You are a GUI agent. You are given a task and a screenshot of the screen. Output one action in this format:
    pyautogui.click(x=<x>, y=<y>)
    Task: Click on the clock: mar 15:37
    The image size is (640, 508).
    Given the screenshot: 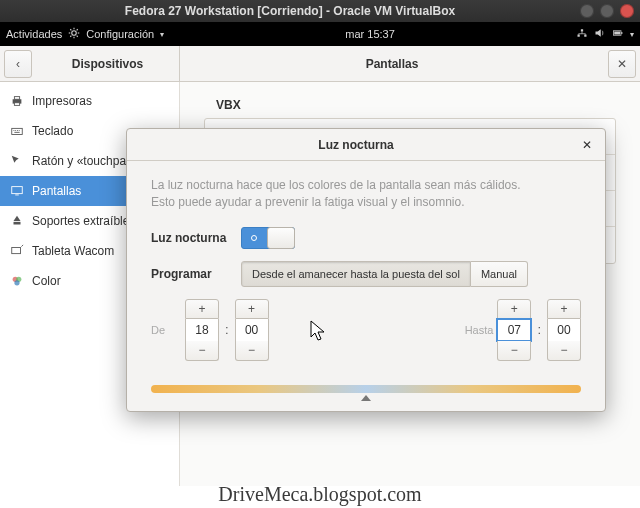 What is the action you would take?
    pyautogui.click(x=370, y=34)
    